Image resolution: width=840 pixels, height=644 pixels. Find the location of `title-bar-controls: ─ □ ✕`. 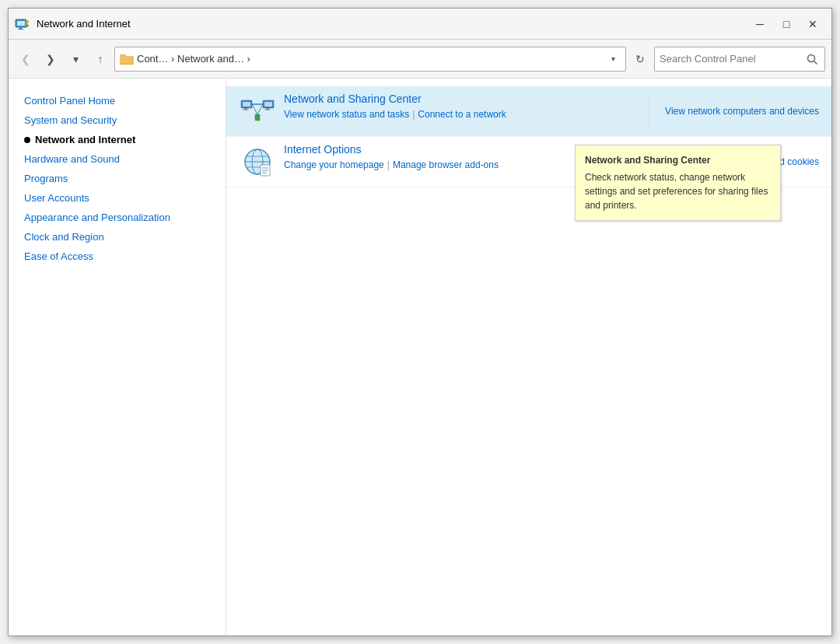

title-bar-controls: ─ □ ✕ is located at coordinates (786, 24).